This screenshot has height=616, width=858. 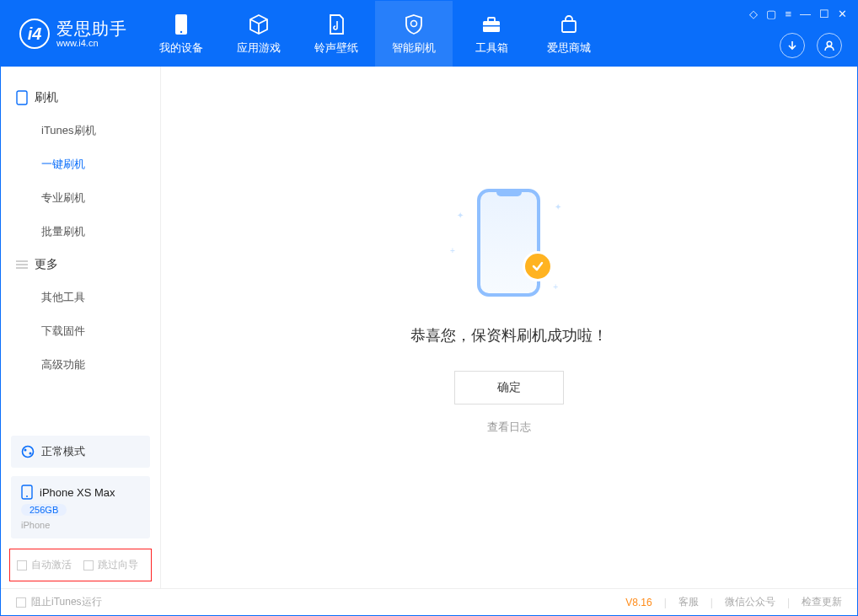 I want to click on logo-text: 爱思助手 www.i4.cn, so click(x=92, y=34).